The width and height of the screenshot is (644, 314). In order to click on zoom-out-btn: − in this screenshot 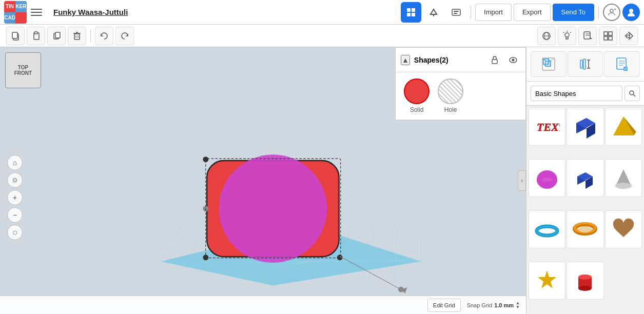, I will do `click(15, 215)`.